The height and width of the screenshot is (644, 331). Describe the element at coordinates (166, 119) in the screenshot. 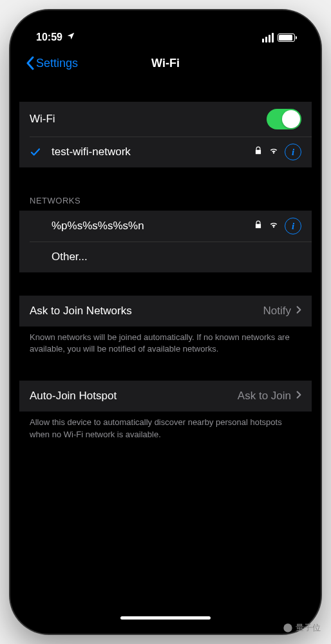

I see `wifi-toggle-row: Wi-Fi` at that location.